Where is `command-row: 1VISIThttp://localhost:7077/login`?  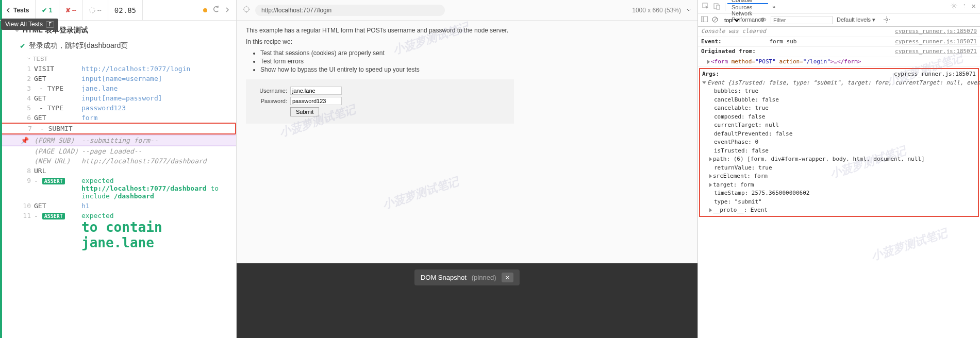
command-row: 1VISIThttp://localhost:7077/login is located at coordinates (118, 69).